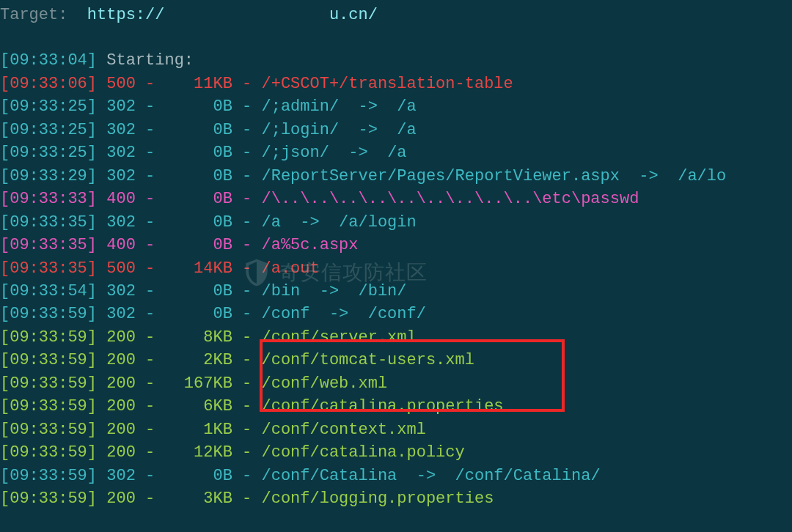 The height and width of the screenshot is (532, 792). I want to click on scan-result-row: [09:33:33] 400 - 0B - /\..\..\..\..\..\.…, so click(396, 199).